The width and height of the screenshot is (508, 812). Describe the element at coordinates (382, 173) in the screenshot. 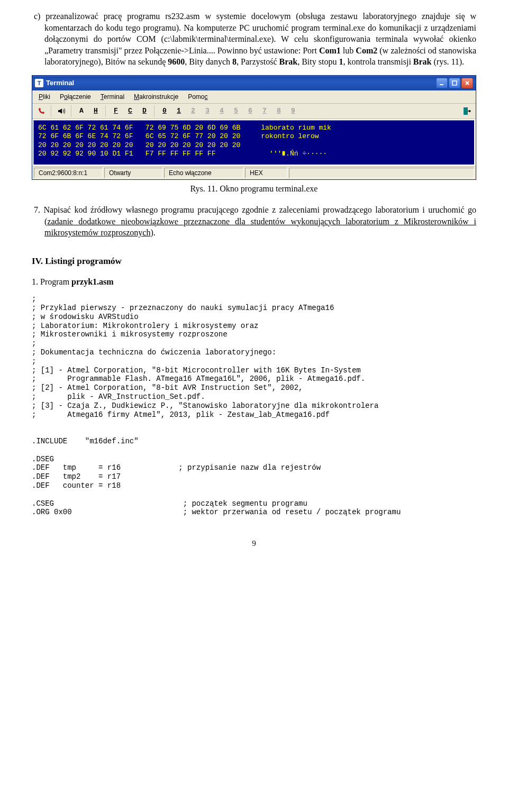

I see `status-empty` at that location.